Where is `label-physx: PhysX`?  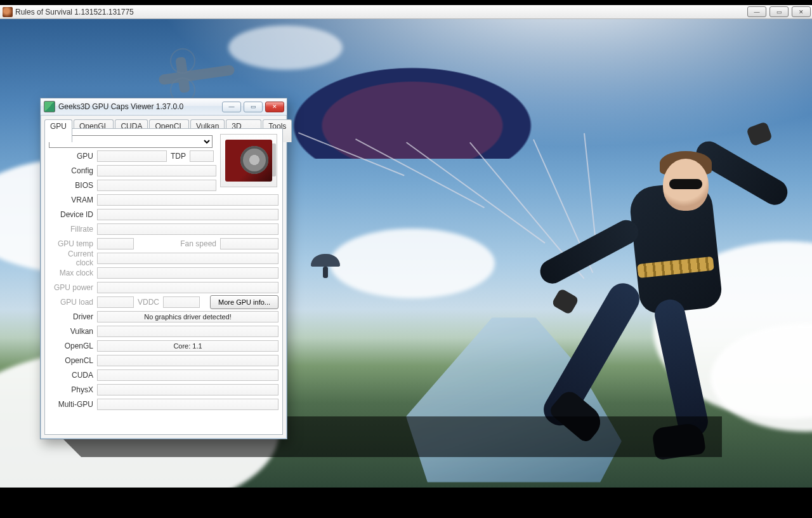 label-physx: PhysX is located at coordinates (73, 390).